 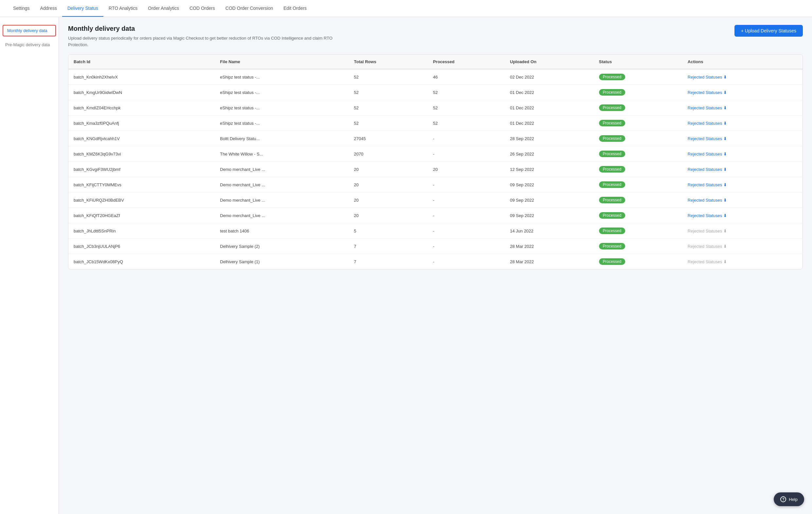 I want to click on nav-item-cod-orders: COD Orders, so click(x=202, y=8).